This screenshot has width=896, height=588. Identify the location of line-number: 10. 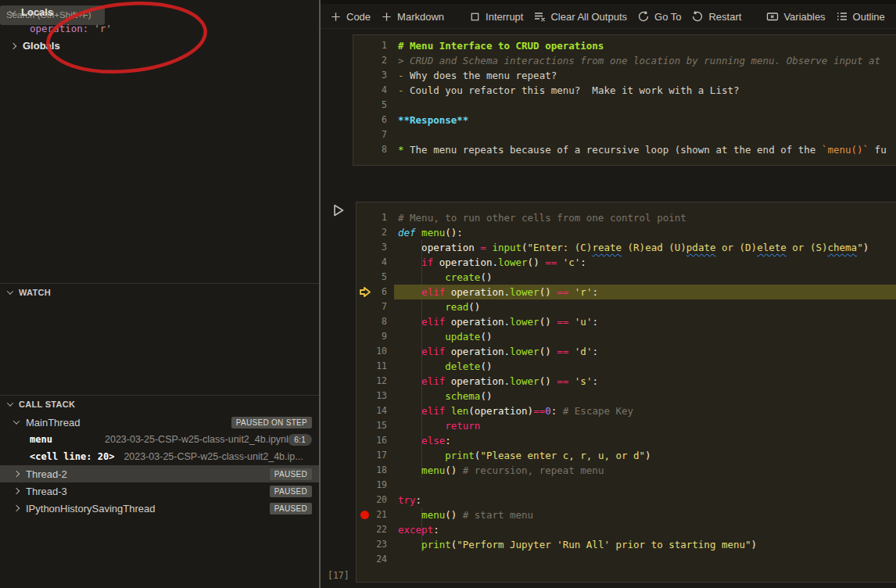
(372, 352).